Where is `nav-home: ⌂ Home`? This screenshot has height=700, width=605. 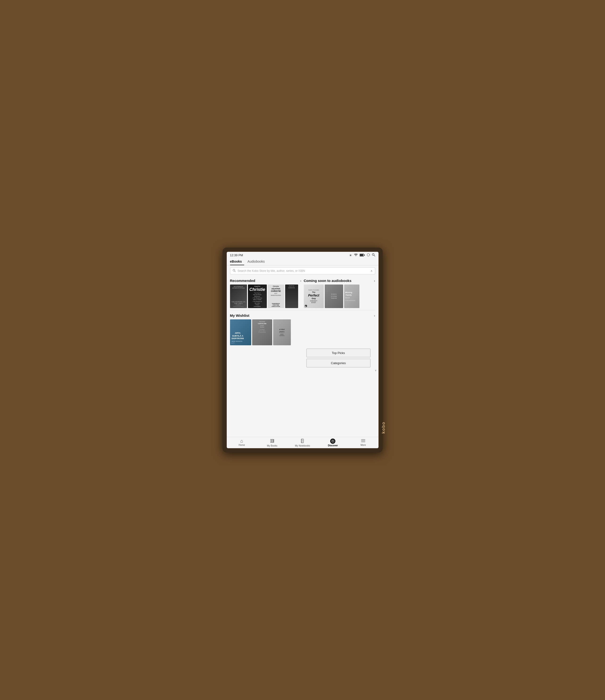 nav-home: ⌂ Home is located at coordinates (242, 443).